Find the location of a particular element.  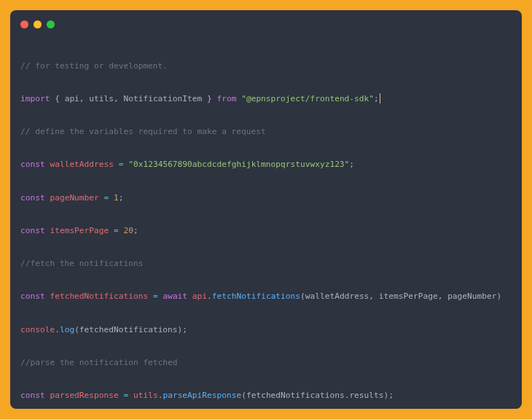

args: (fetchedNotifications.results); is located at coordinates (318, 395).